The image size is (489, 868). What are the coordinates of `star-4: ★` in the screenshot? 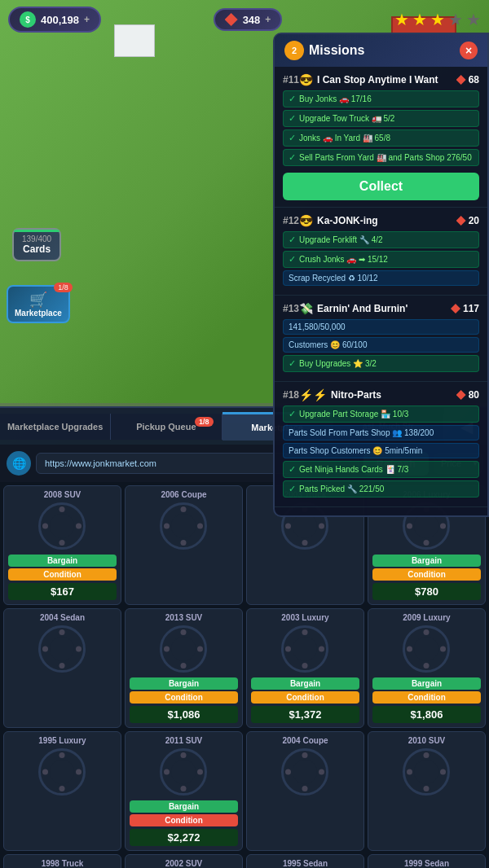 It's located at (456, 20).